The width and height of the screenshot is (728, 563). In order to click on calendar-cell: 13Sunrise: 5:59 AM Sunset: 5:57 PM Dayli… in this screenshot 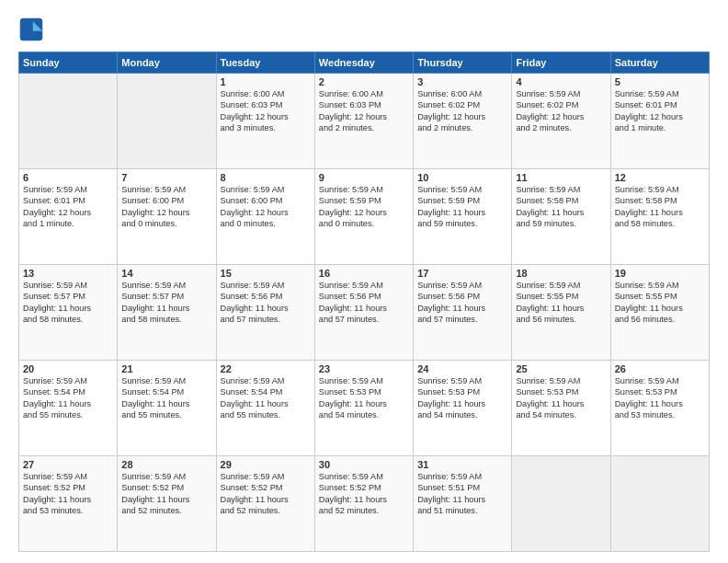, I will do `click(68, 313)`.